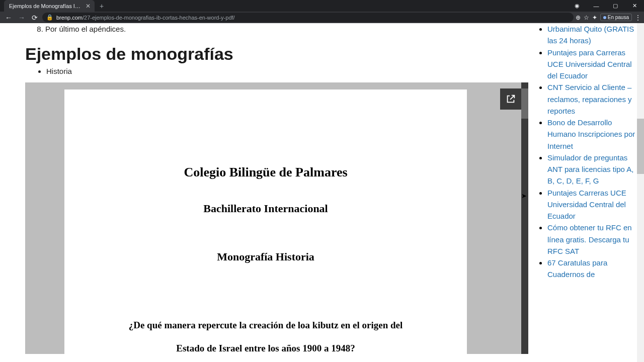 The width and height of the screenshot is (644, 362). I want to click on url-domain: brenp.com, so click(69, 18).